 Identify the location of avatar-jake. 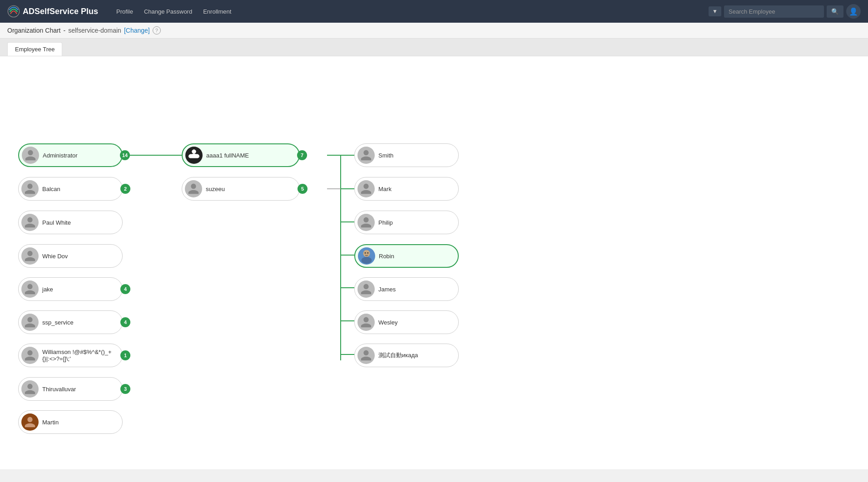
(30, 289).